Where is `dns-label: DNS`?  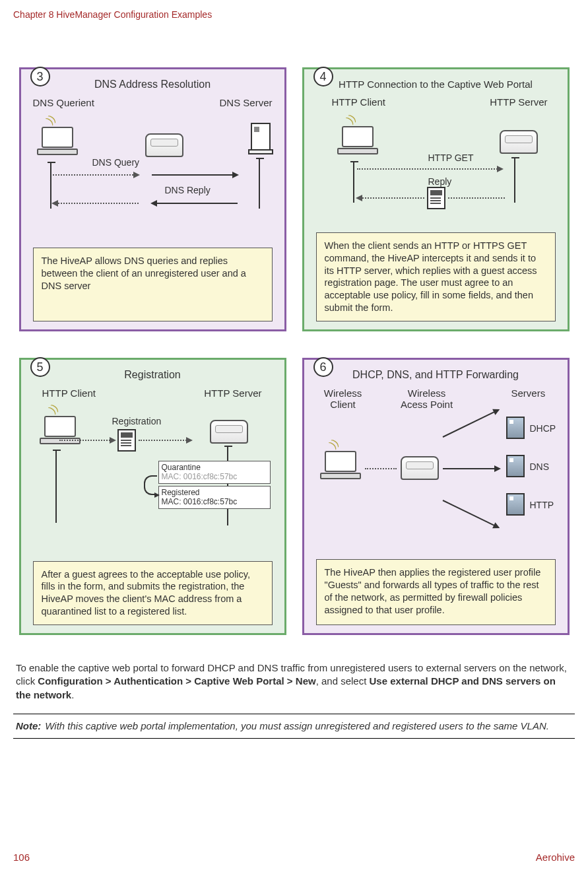 dns-label: DNS is located at coordinates (540, 467).